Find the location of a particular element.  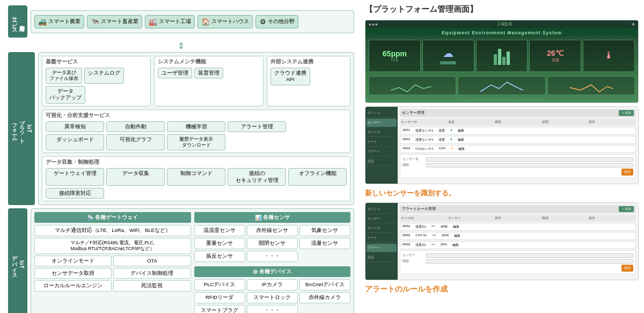

gateway-item-multi: マルチ／F対応(RS485,電流、電圧,PLC,Modbus RTU/TCP,B… is located at coordinates (113, 246).